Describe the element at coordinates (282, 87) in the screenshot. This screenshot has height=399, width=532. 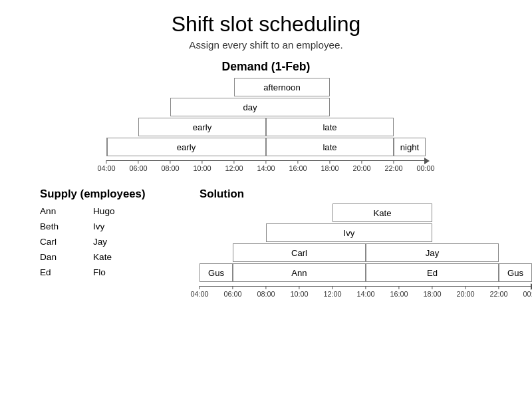
I see `timeline-block: afternoon` at that location.